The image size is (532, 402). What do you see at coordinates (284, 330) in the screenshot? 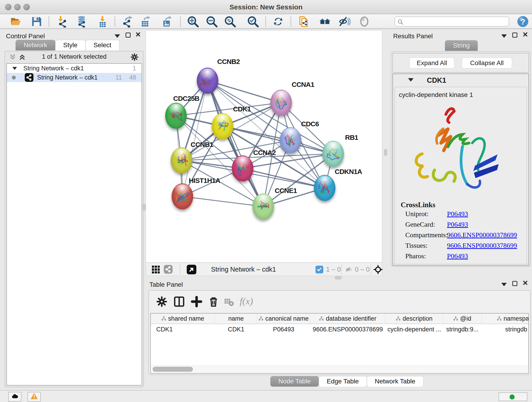
I see `table-cell: P06493` at bounding box center [284, 330].